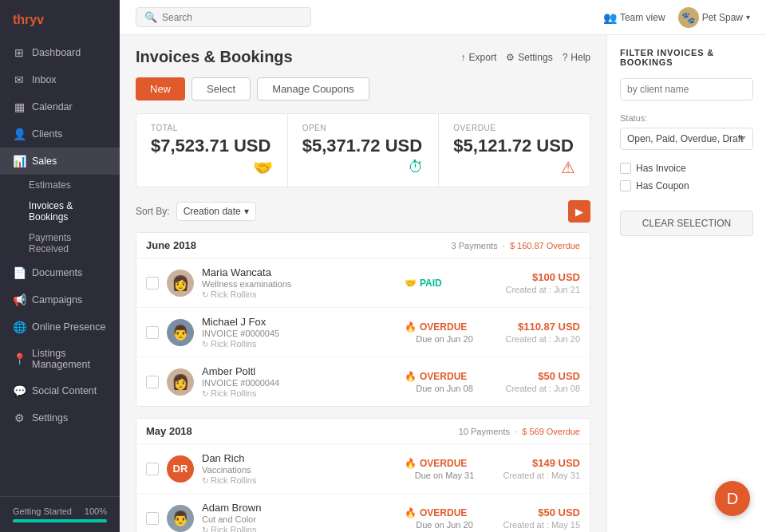 The width and height of the screenshot is (766, 532). What do you see at coordinates (536, 282) in the screenshot?
I see `invoice-amount: $100 USD Created at : Jun 21` at bounding box center [536, 282].